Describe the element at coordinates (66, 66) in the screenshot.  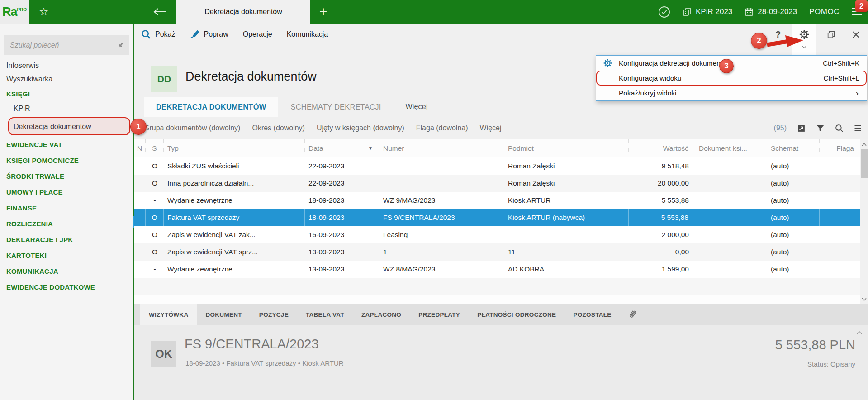
I see `sidebar-item-infoserwis: Infoserwis` at that location.